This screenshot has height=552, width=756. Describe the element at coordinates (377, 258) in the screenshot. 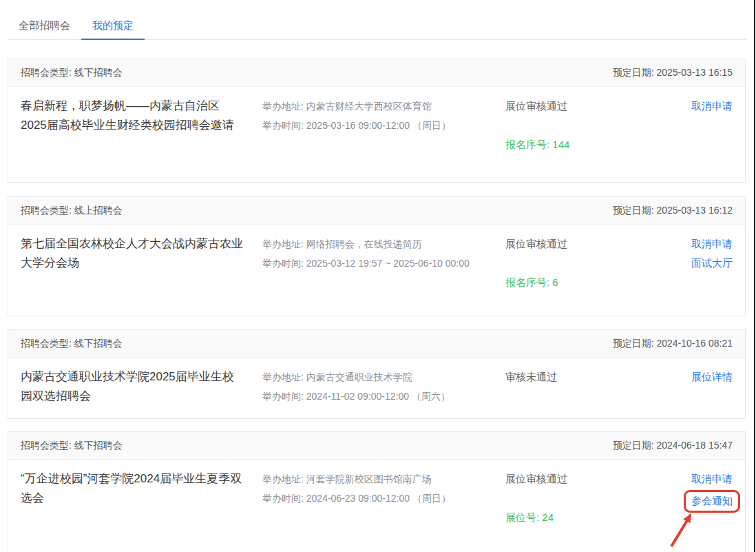

I see `card-body: 第七届全国农林校企人才大会战内蒙古农业大学分会场 举办地址: 网络招聘会，在线投…` at that location.